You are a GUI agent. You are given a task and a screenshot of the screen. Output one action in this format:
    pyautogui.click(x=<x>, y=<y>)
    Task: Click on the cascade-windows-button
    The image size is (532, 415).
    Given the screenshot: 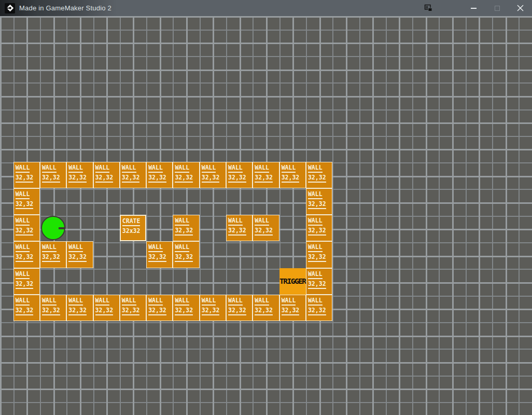 What is the action you would take?
    pyautogui.click(x=428, y=8)
    